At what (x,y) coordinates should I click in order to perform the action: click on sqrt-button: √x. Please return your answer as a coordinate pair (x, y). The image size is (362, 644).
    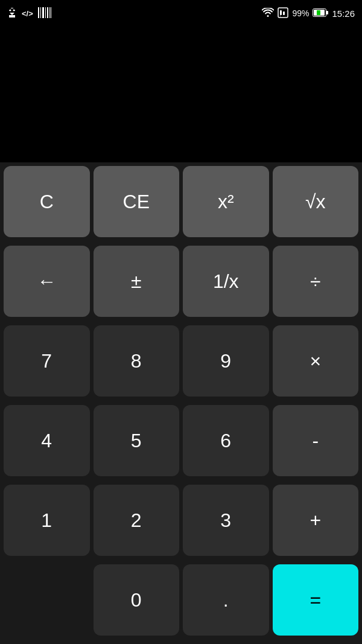
    Looking at the image, I should click on (316, 202).